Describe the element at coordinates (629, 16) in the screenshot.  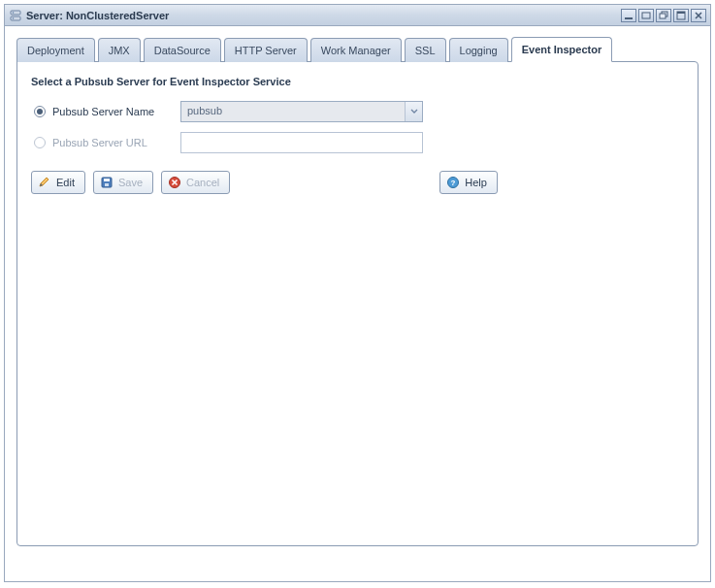
I see `minimize-button` at that location.